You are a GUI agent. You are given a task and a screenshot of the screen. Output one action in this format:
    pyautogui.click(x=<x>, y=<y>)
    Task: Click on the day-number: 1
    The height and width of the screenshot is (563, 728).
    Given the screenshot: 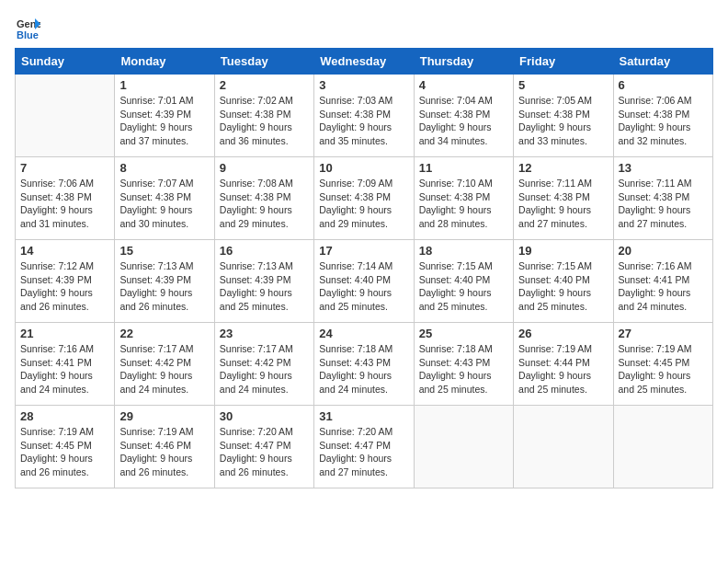 What is the action you would take?
    pyautogui.click(x=164, y=85)
    